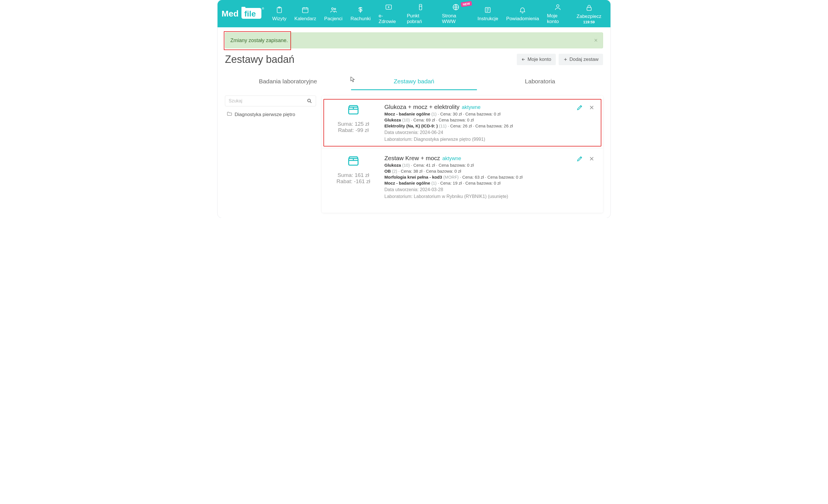  Describe the element at coordinates (279, 19) in the screenshot. I see `nav-label: Wizyty` at that location.